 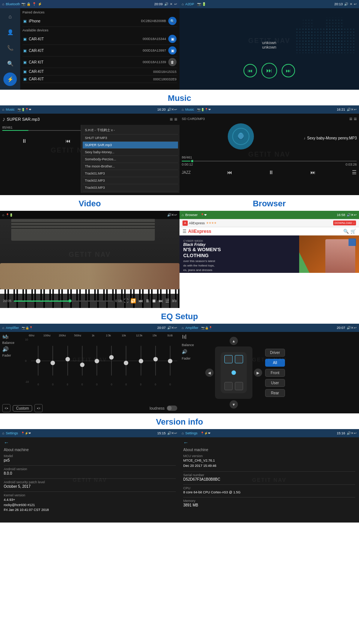 I want to click on a2dp-next-btn: ⏭, so click(x=288, y=71).